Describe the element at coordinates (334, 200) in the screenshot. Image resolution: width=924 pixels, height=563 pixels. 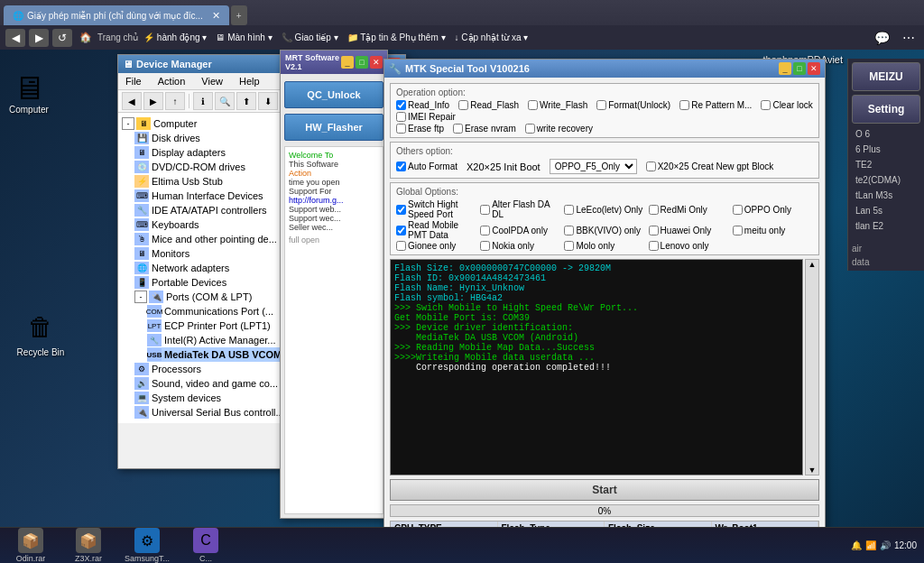
I see `mrt-forum-link: http://forum.g...` at that location.